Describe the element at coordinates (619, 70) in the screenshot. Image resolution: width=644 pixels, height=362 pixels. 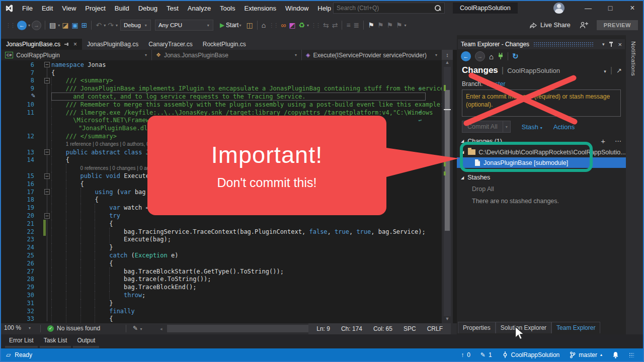
I see `popout-icon: ↗` at that location.